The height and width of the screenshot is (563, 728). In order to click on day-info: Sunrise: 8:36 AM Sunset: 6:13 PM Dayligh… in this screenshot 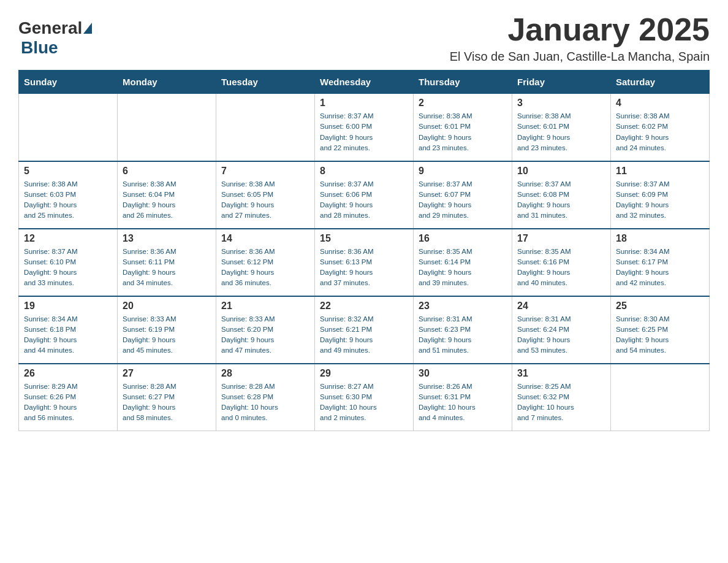, I will do `click(364, 267)`.